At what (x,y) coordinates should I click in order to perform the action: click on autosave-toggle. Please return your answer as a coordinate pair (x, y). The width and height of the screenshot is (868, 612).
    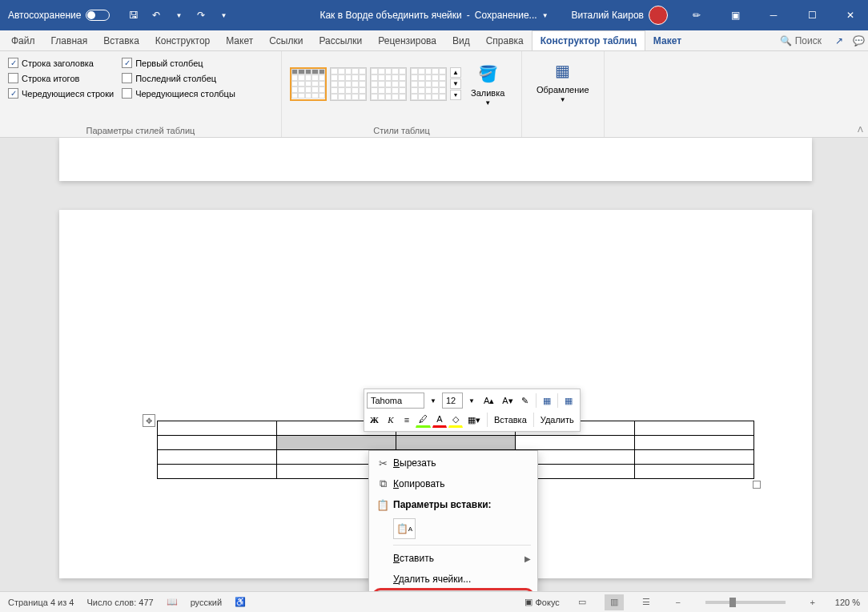
    Looking at the image, I should click on (98, 15).